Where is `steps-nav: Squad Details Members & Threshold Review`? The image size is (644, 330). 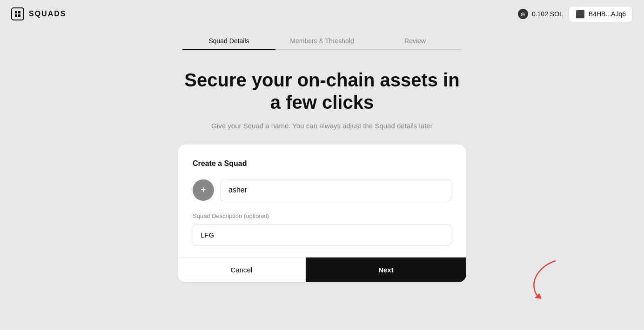 steps-nav: Squad Details Members & Threshold Review is located at coordinates (322, 44).